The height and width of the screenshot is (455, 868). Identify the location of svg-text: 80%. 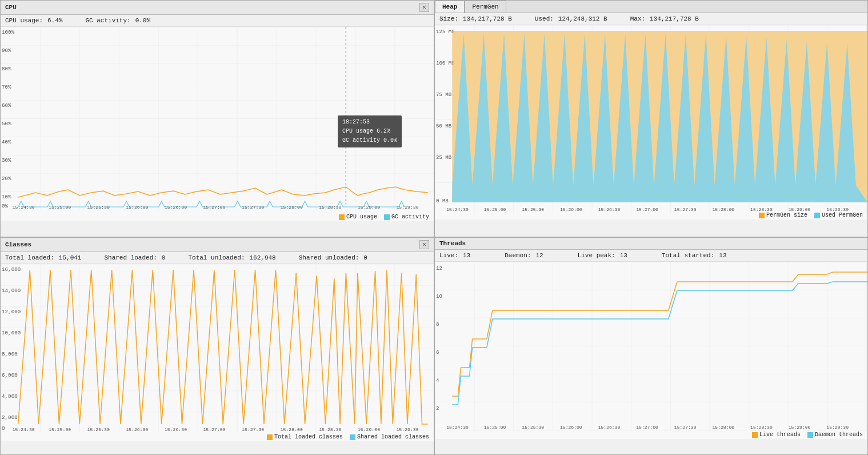
(7, 69).